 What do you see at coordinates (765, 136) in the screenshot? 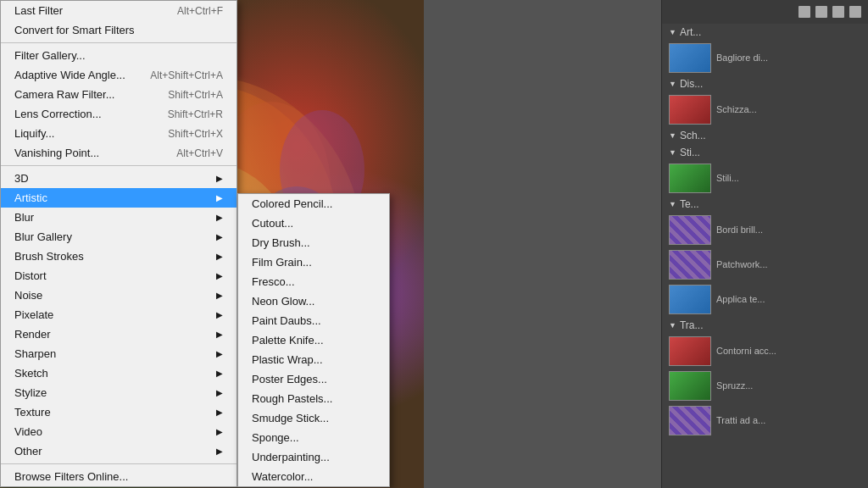
I see `section-header-2: ▼Sch...` at bounding box center [765, 136].